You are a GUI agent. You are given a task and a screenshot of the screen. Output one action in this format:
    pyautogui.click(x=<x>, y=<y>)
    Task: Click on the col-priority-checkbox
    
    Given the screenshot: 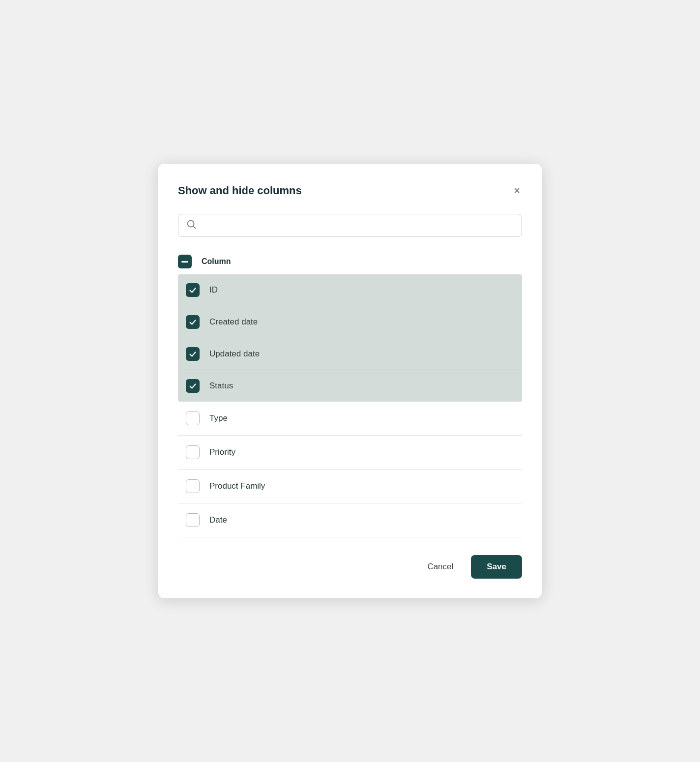 What is the action you would take?
    pyautogui.click(x=193, y=452)
    